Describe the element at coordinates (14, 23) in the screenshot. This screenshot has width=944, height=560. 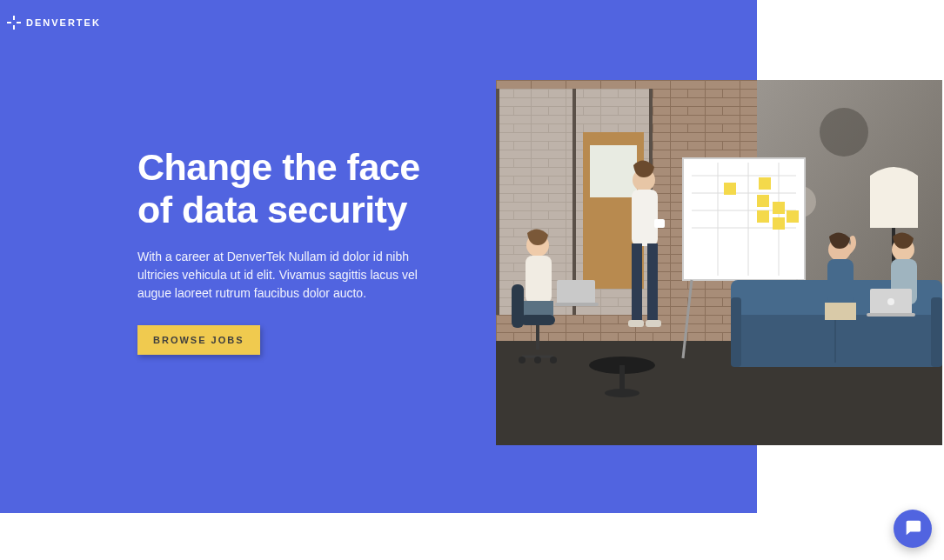
I see `logo-icon` at that location.